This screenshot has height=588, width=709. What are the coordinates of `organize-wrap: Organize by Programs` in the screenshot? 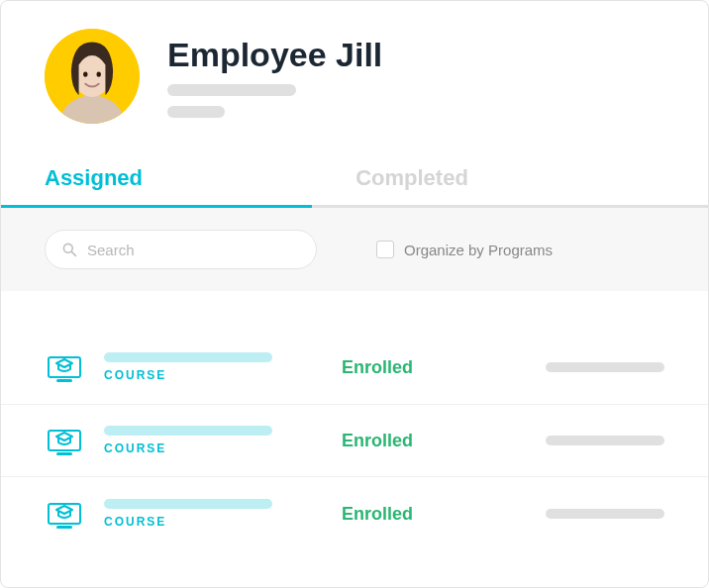 It's located at (464, 249).